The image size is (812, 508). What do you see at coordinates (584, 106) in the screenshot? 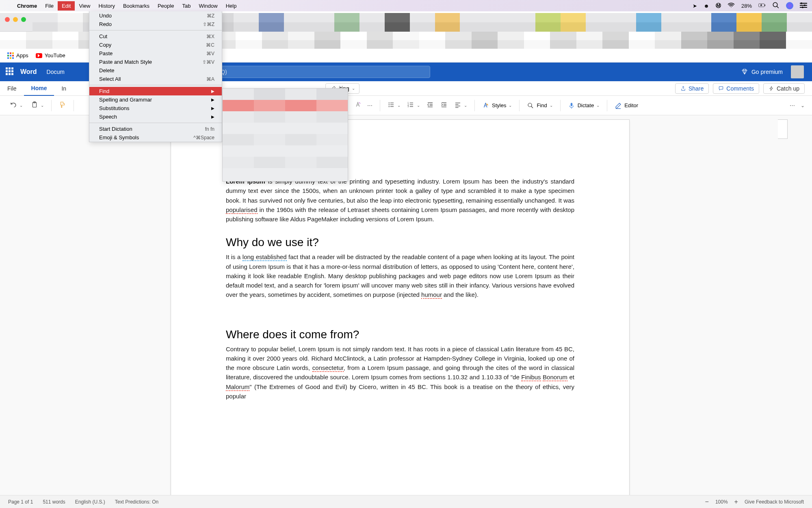
I see `dictate-button: Dictate⌄` at bounding box center [584, 106].